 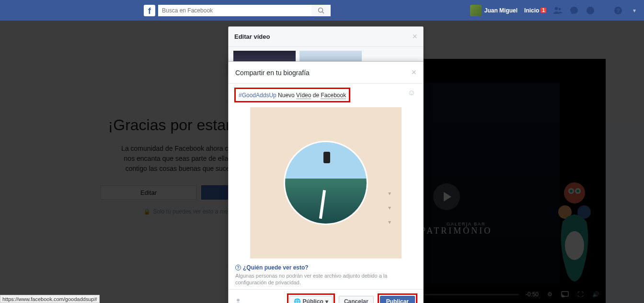 I want to click on audience-highlight: 🌐 Público ▾, so click(x=311, y=298).